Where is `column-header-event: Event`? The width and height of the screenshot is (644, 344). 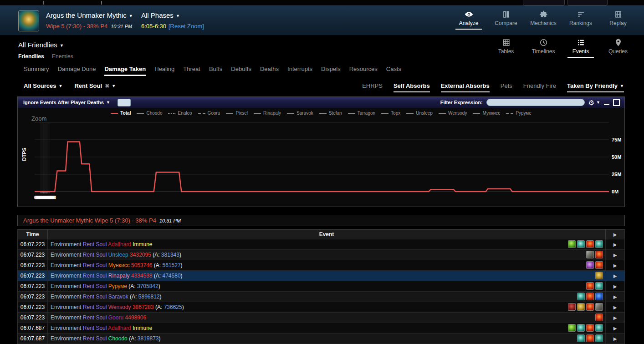 column-header-event: Event is located at coordinates (327, 234).